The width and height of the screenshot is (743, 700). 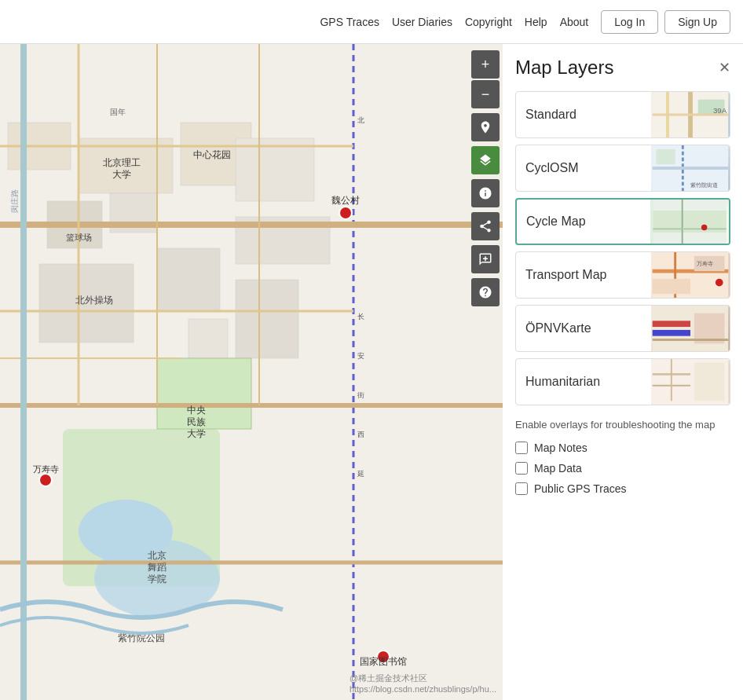 I want to click on svg-text: 学院, so click(x=157, y=579).